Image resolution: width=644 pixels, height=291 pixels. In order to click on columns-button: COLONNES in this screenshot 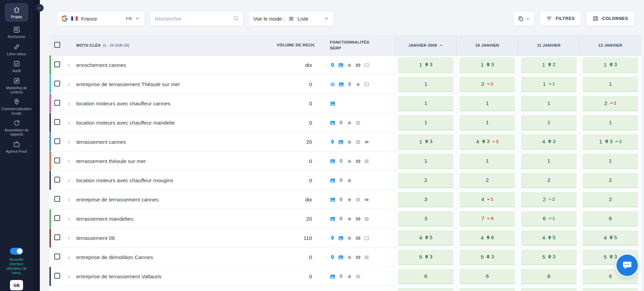, I will do `click(610, 19)`.